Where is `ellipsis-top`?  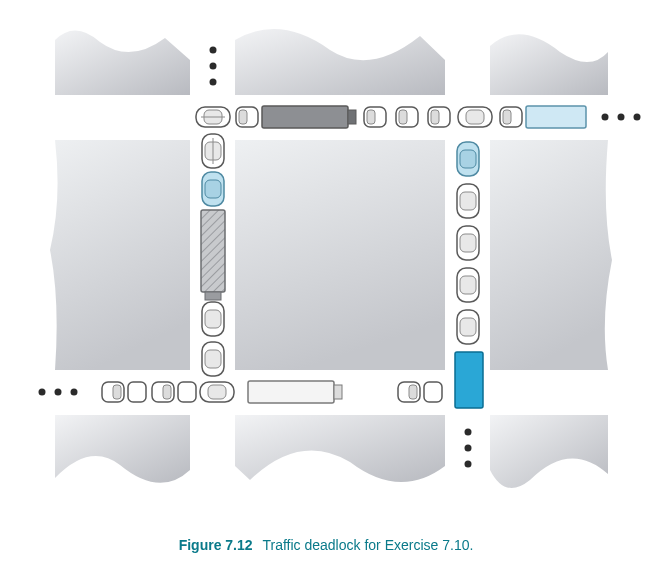
ellipsis-top is located at coordinates (214, 66).